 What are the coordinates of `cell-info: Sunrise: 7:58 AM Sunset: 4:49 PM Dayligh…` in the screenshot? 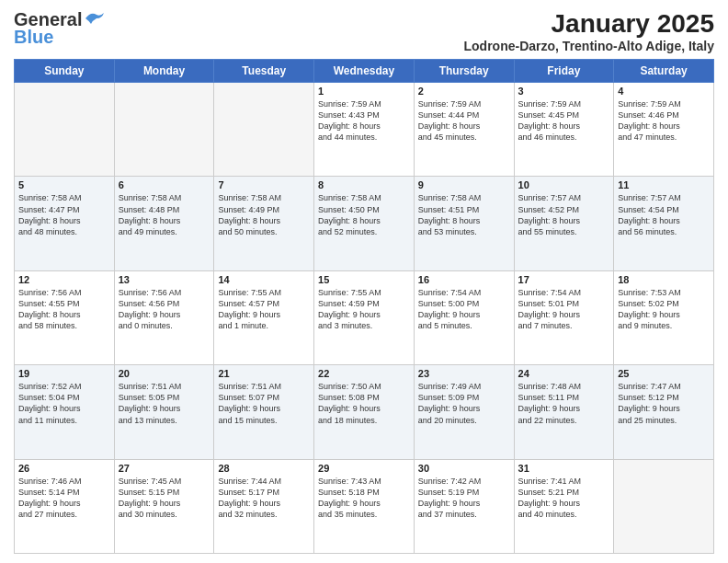 It's located at (264, 215).